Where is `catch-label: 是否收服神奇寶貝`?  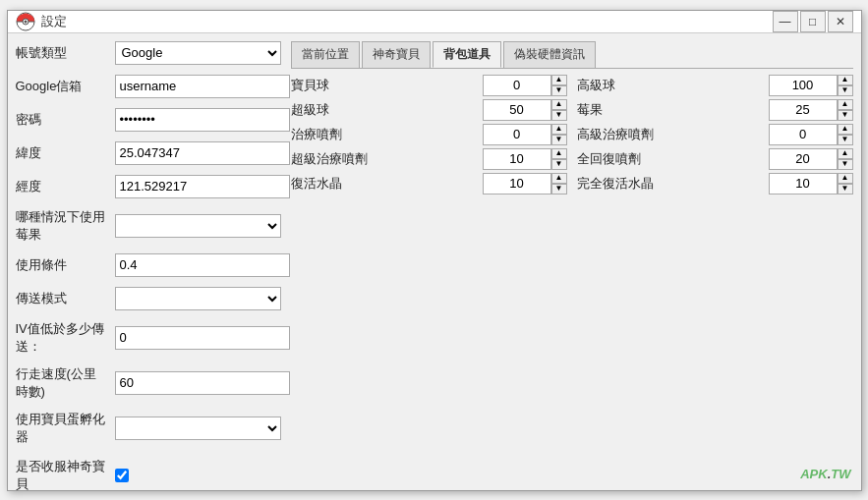
catch-label: 是否收服神奇寶貝 is located at coordinates (63, 475).